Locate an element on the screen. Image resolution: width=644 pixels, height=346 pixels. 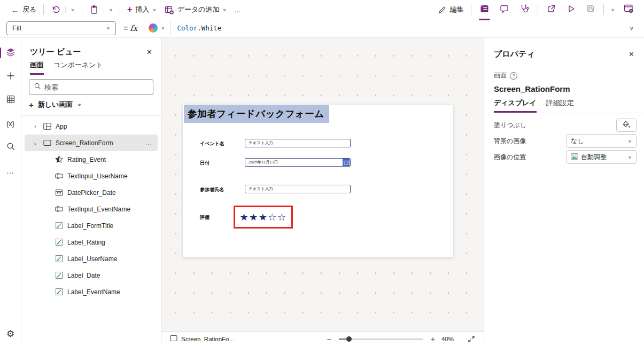
share-button is located at coordinates (552, 10).